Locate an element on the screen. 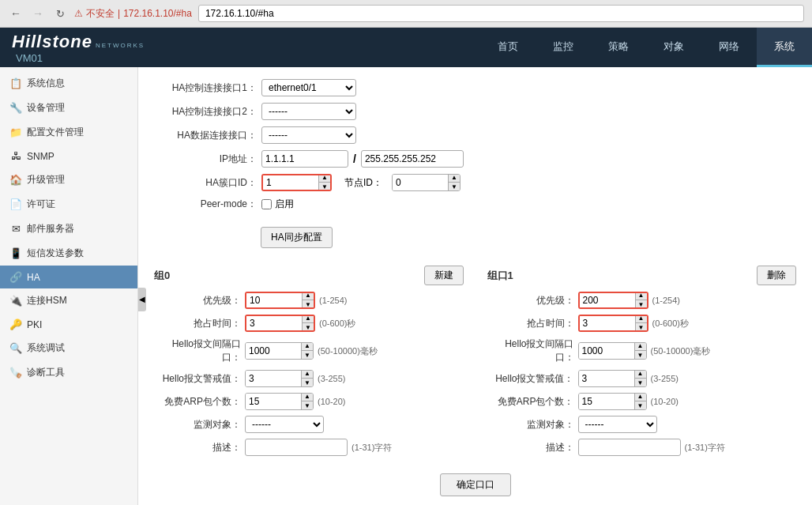 The image size is (812, 505). group1-hello-interval-down-btn: ▼ is located at coordinates (641, 356).